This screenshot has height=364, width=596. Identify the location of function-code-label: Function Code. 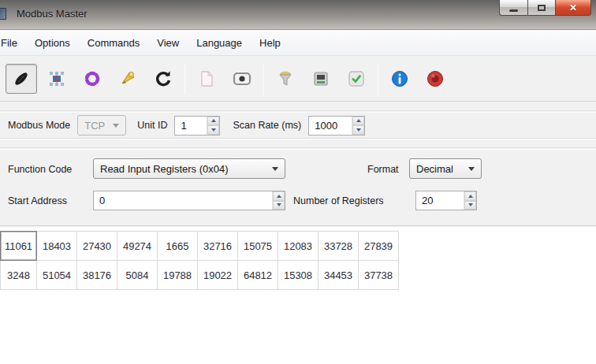
(39, 169).